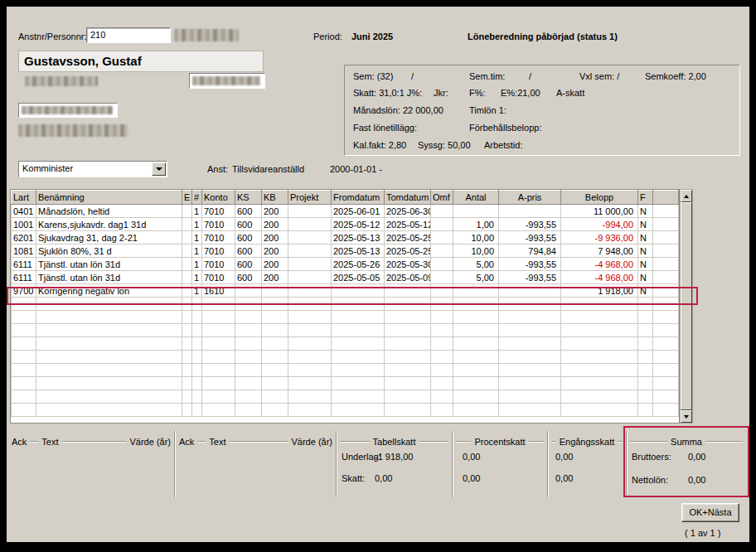 The image size is (756, 552). Describe the element at coordinates (599, 76) in the screenshot. I see `vxl-sem-label: Vxl sem: /` at that location.